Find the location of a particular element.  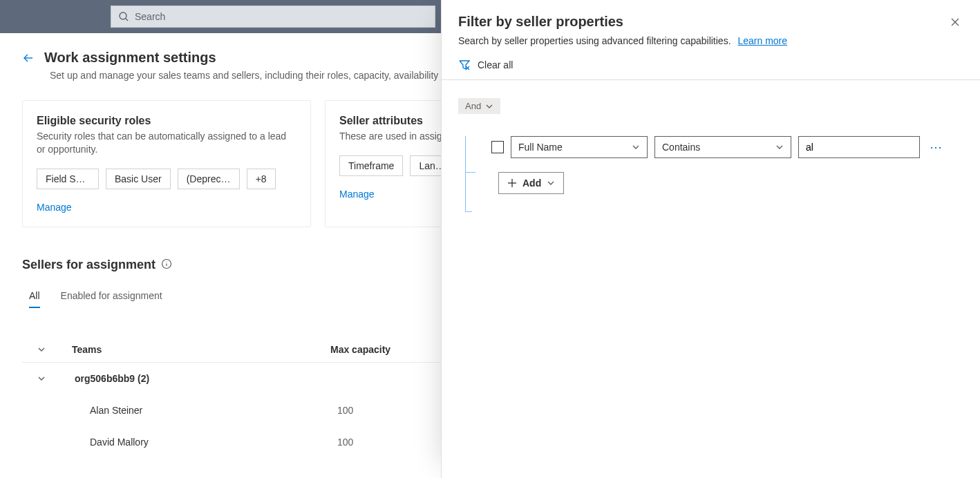

plus-icon is located at coordinates (512, 183).